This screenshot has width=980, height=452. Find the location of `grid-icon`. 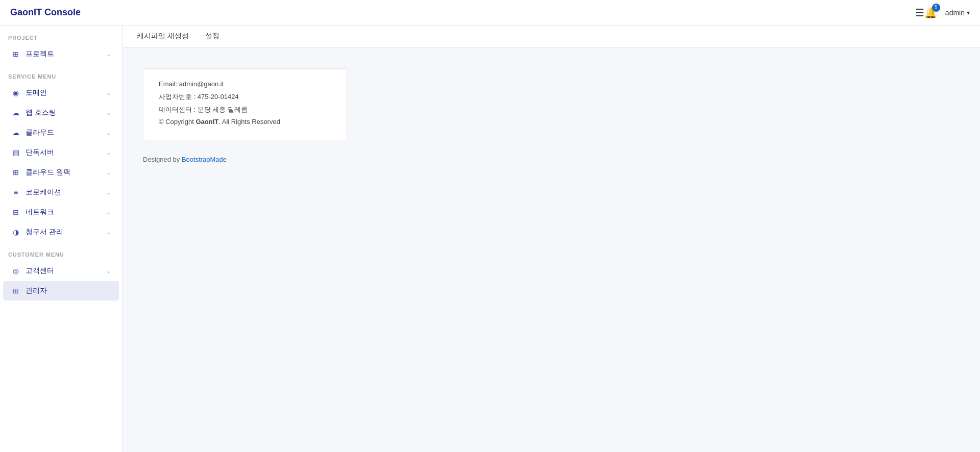

grid-icon is located at coordinates (16, 54).